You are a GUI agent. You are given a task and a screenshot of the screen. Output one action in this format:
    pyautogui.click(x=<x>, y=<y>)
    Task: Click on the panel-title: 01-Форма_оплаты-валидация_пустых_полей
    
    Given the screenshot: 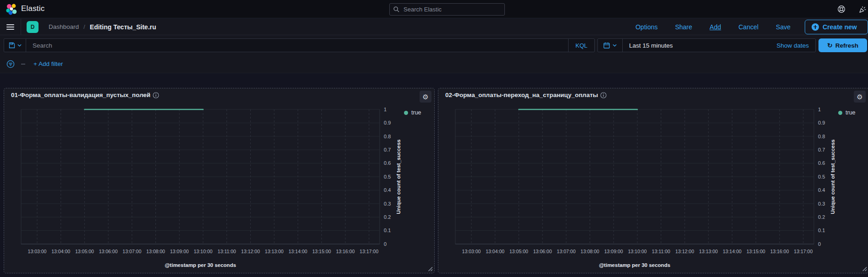 What is the action you would take?
    pyautogui.click(x=81, y=95)
    